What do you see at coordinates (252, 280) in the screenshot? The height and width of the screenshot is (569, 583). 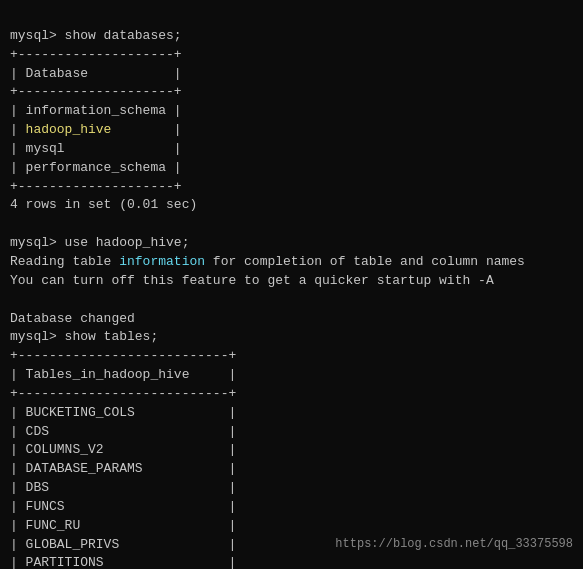 I see `turn-off-line: You can turn off this feature to get a q…` at bounding box center [252, 280].